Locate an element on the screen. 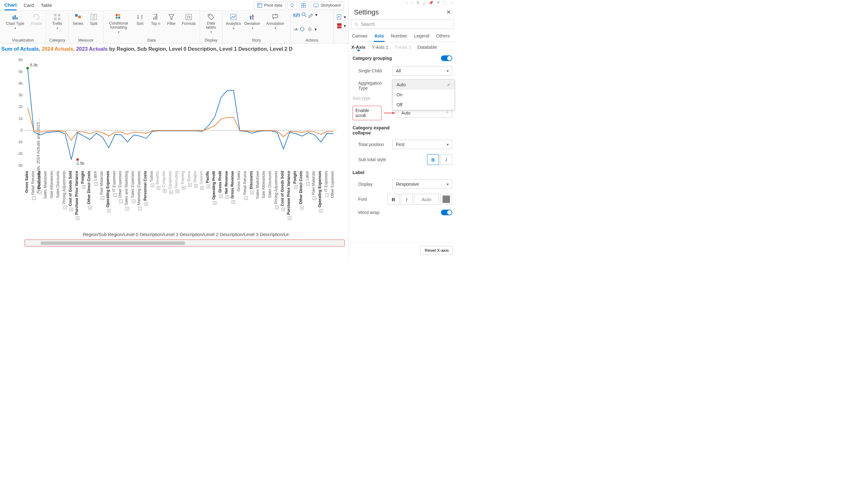 The height and width of the screenshot is (491, 868). more-icon: ⋯ is located at coordinates (452, 3).